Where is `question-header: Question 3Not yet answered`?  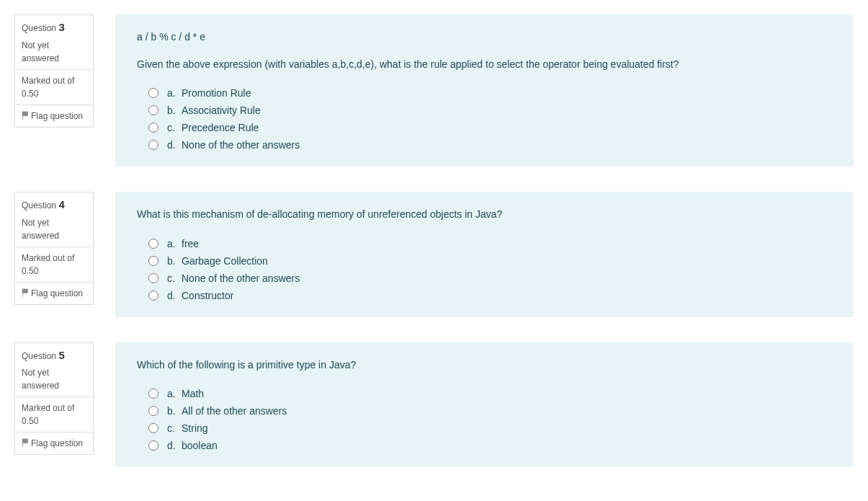 question-header: Question 3Not yet answered is located at coordinates (54, 42).